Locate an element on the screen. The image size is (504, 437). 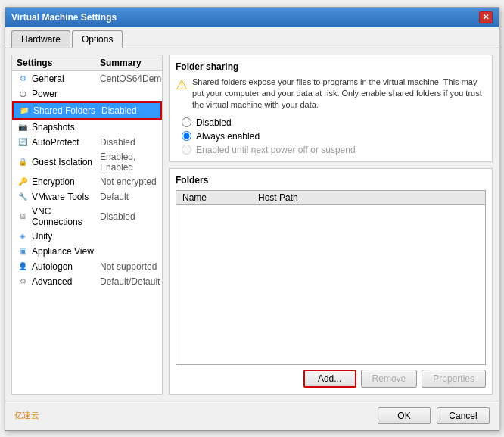
autoprotect-icon: 🔄 is located at coordinates (23, 142).